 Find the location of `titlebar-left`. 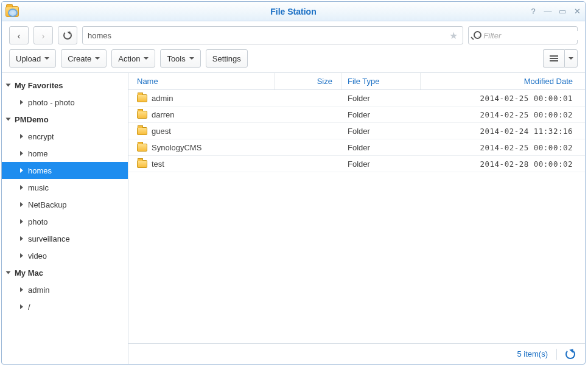

titlebar-left is located at coordinates (12, 12).